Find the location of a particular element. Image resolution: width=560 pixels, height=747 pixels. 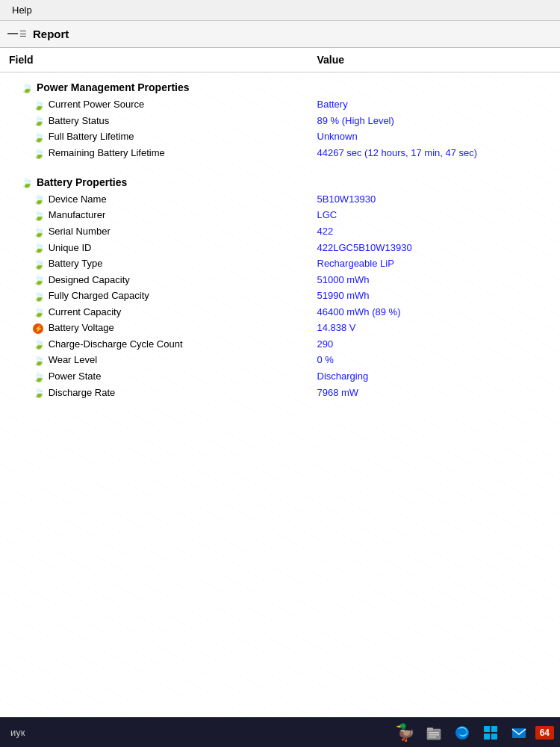

row-manufacturer: 🍃 Manufacturer LGC is located at coordinates (280, 215).